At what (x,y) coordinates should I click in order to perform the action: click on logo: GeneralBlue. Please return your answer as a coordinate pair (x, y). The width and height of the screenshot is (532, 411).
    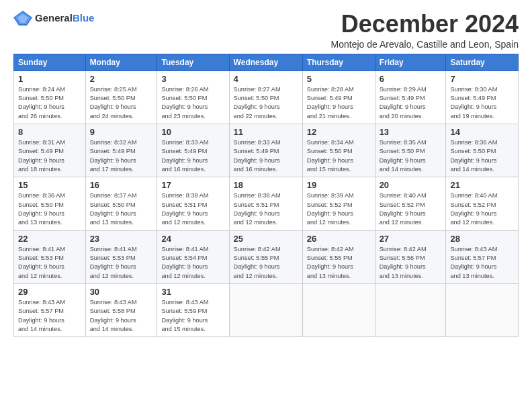
    Looking at the image, I should click on (54, 18).